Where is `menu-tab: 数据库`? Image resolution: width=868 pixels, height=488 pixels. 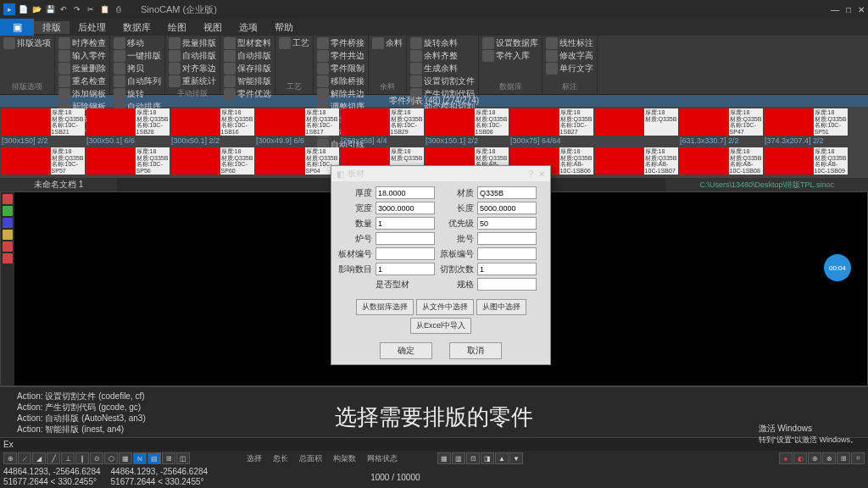 menu-tab: 数据库 is located at coordinates (137, 27).